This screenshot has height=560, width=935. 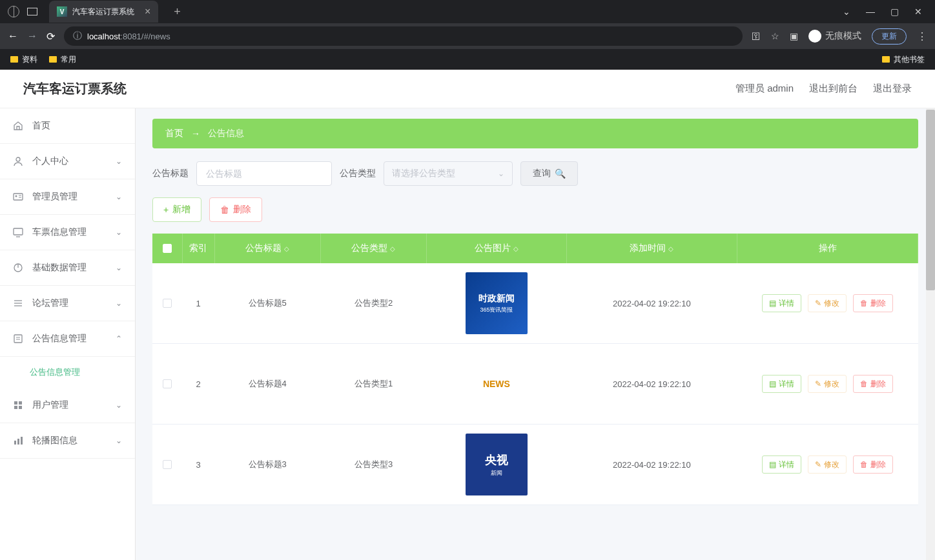 What do you see at coordinates (930, 334) in the screenshot?
I see `scrollbar` at bounding box center [930, 334].